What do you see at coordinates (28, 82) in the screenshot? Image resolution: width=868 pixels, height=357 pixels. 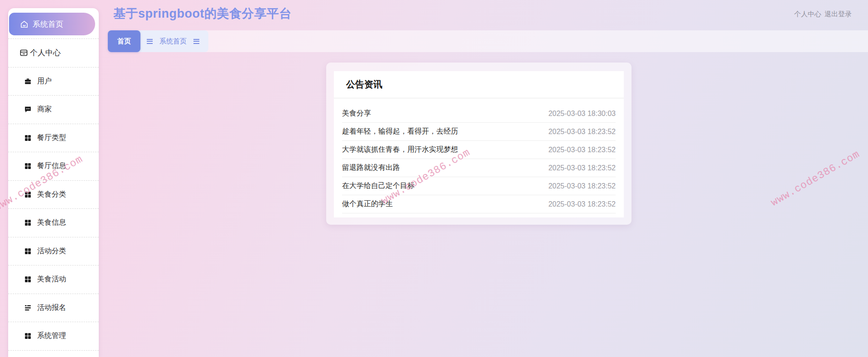 I see `briefcase-icon` at bounding box center [28, 82].